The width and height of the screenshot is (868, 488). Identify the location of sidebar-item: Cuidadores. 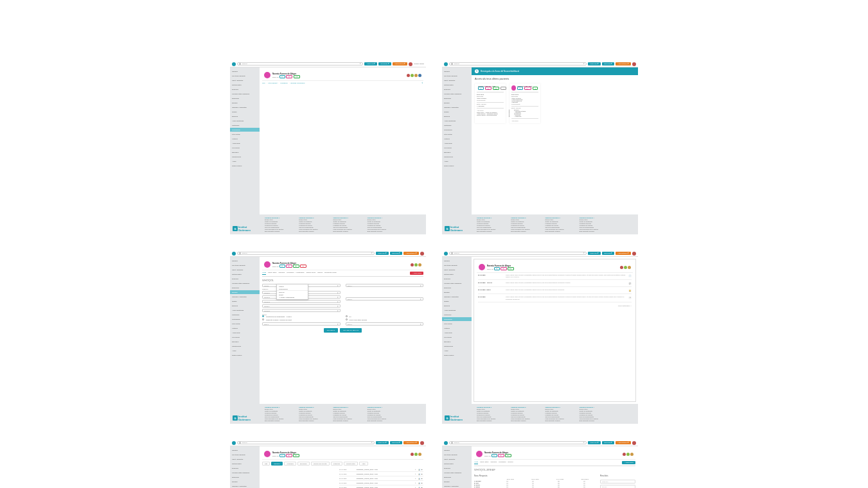
(457, 319).